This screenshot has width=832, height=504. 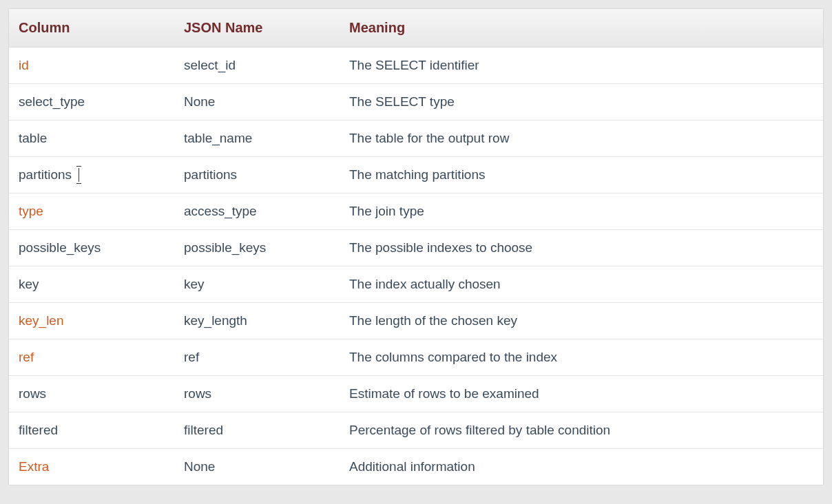 What do you see at coordinates (92, 358) in the screenshot?
I see `cell-column: ref` at bounding box center [92, 358].